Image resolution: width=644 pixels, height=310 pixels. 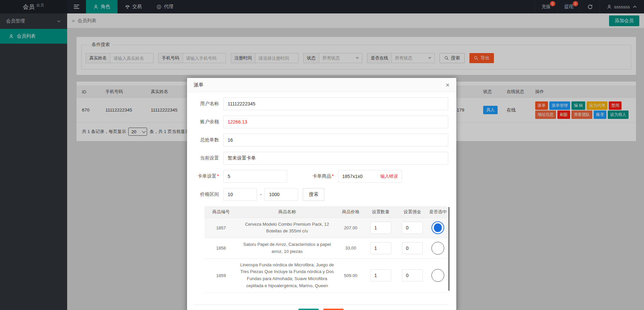 I want to click on cell-price: 207.00, so click(x=351, y=228).